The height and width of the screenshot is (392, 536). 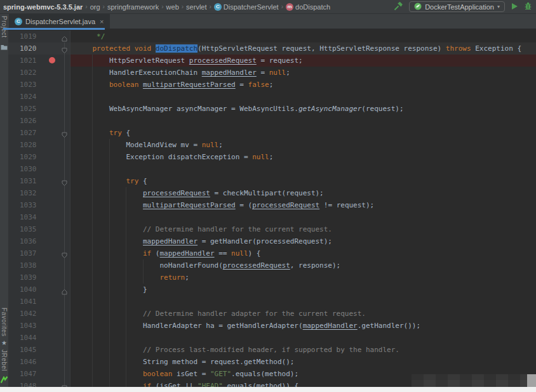 What do you see at coordinates (272, 265) in the screenshot?
I see `code-line-1038: 1038 noHandlerFound(processedRequest, re…` at bounding box center [272, 265].